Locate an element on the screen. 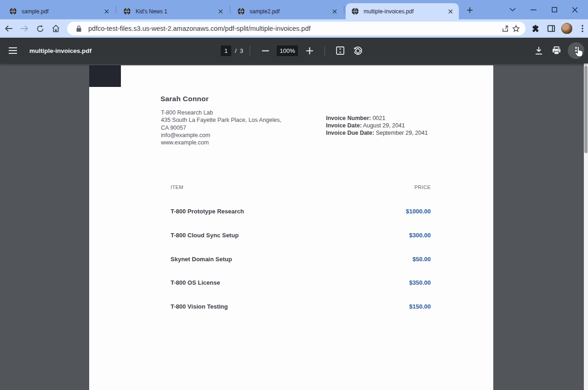  scrollbar-thumb is located at coordinates (586, 109).